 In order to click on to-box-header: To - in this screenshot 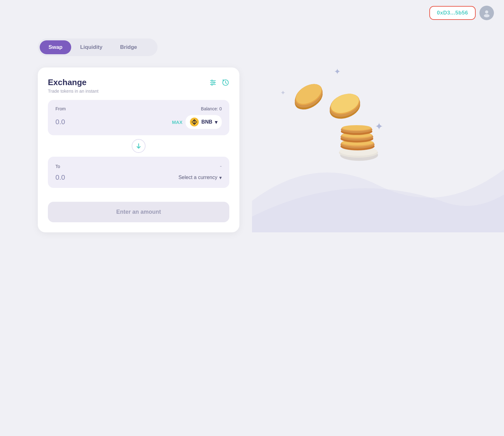, I will do `click(139, 166)`.